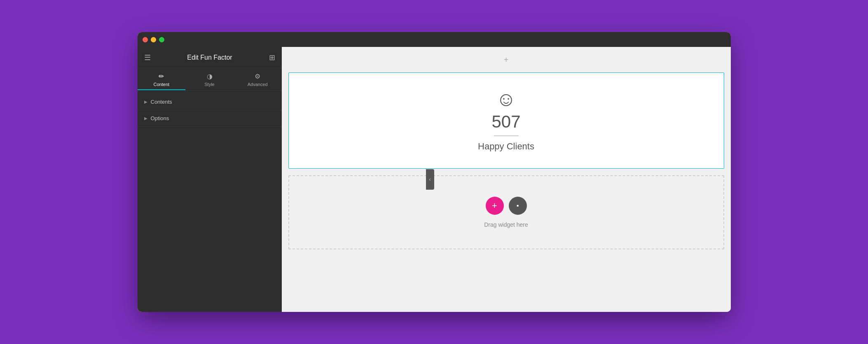  I want to click on smiley-icon: ☺, so click(506, 99).